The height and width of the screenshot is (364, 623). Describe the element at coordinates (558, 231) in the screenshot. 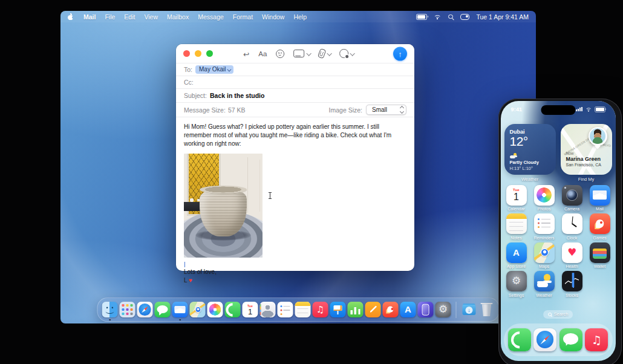

I see `iphone-screen: 9:41 Dubai 12° Partly Cloudy H:13° L:` at that location.